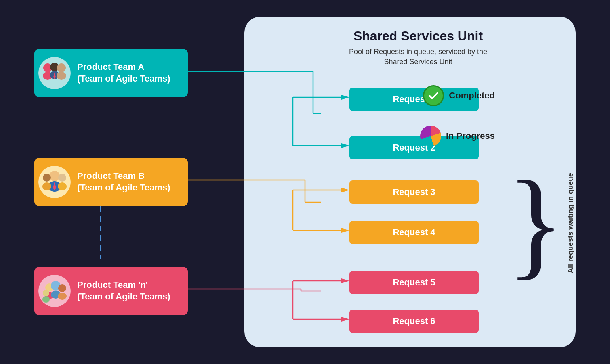 This screenshot has height=364, width=610. I want to click on team-a-container: Product Team A (Team of Agile Teams), so click(111, 73).